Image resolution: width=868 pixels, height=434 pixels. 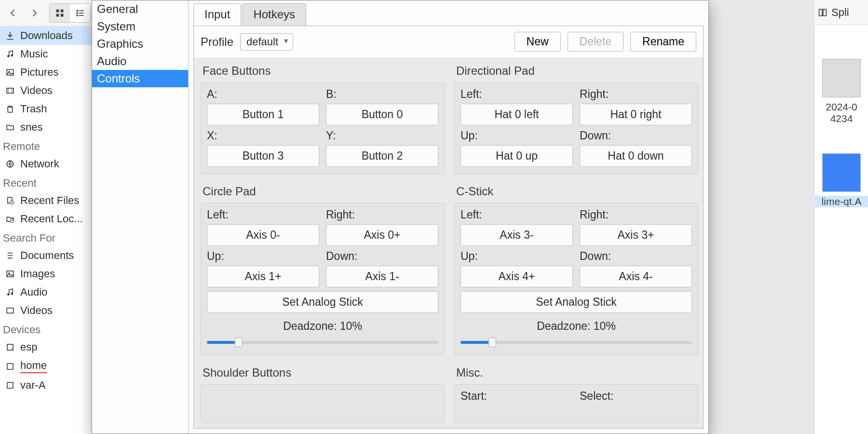 I want to click on place-pictures: Pictures, so click(x=48, y=72).